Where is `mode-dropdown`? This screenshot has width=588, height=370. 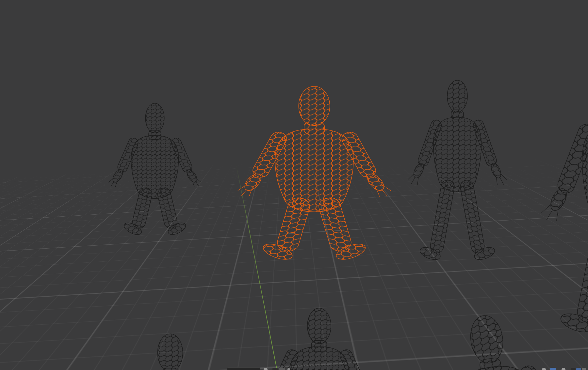 mode-dropdown is located at coordinates (244, 369).